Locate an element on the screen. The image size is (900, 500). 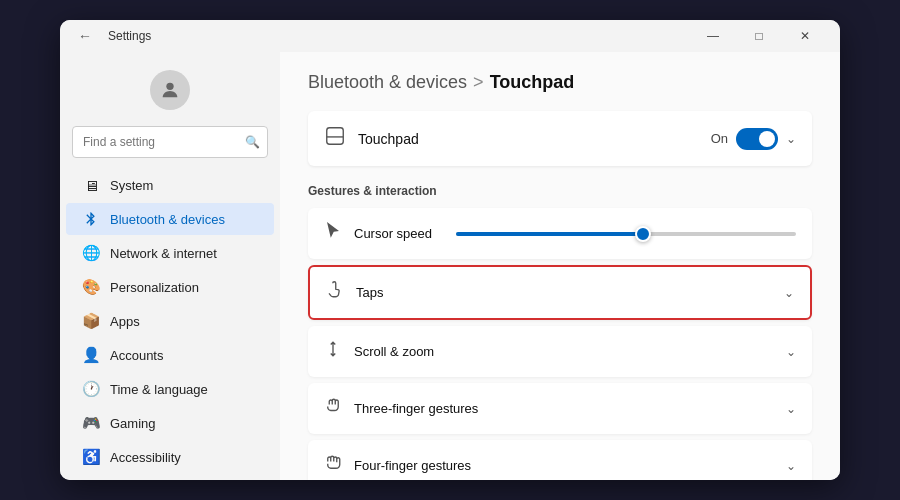
accessibility-icon: ♿ is located at coordinates (91, 457).